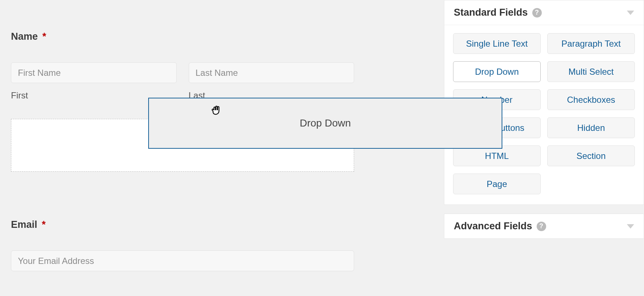  I want to click on field-btn-checkboxes: Checkboxes, so click(591, 100).